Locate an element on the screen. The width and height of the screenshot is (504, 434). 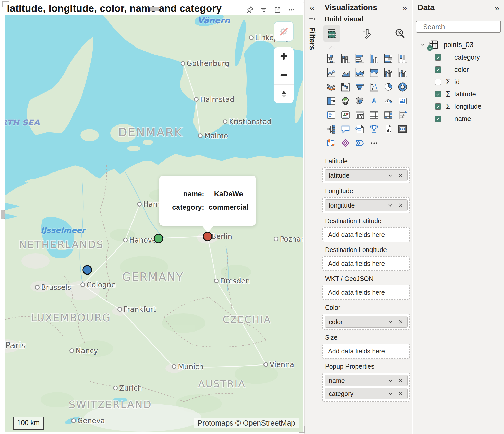
field-row-color: color is located at coordinates (459, 70).